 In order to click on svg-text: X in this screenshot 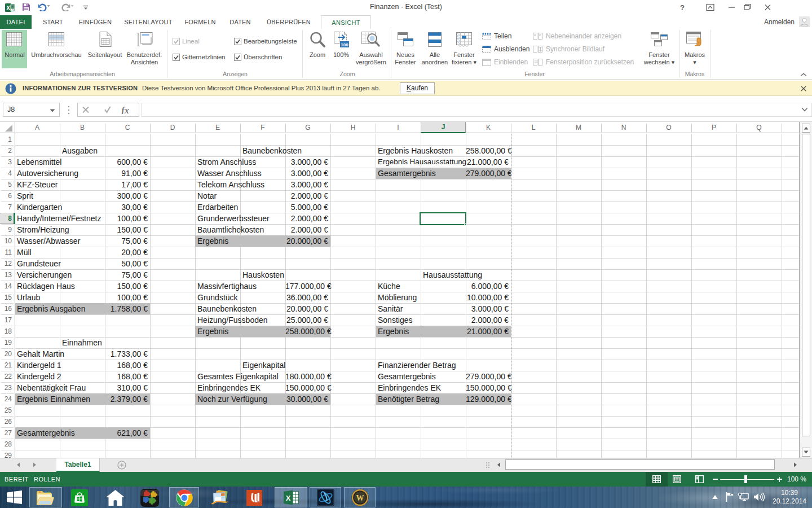, I will do `click(289, 498)`.